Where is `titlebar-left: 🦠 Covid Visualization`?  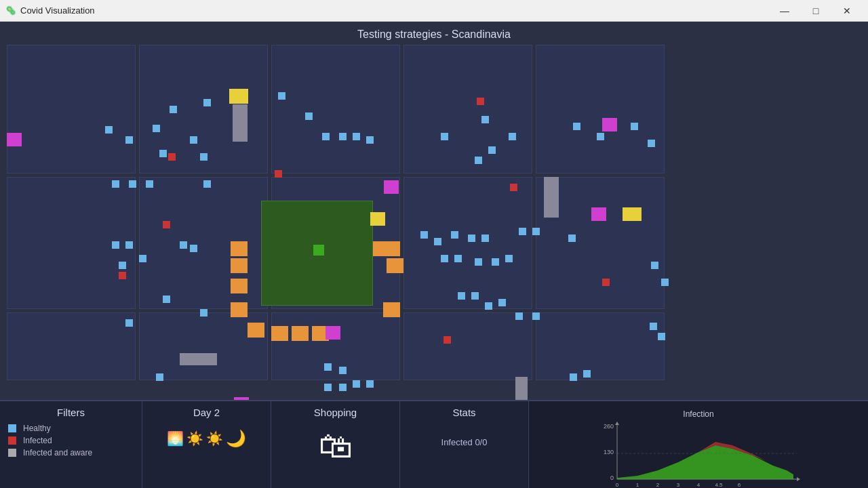
titlebar-left: 🦠 Covid Visualization is located at coordinates (50, 11).